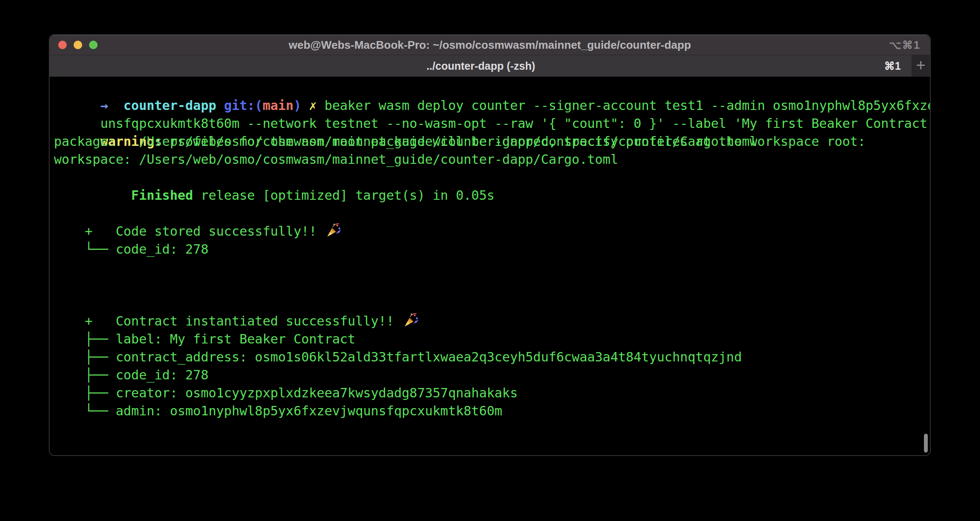 Image resolution: width=980 pixels, height=521 pixels. Describe the element at coordinates (492, 357) in the screenshot. I see `tree-contract-address: ├── contract_address: osmo1s06kl52ald33t…` at that location.